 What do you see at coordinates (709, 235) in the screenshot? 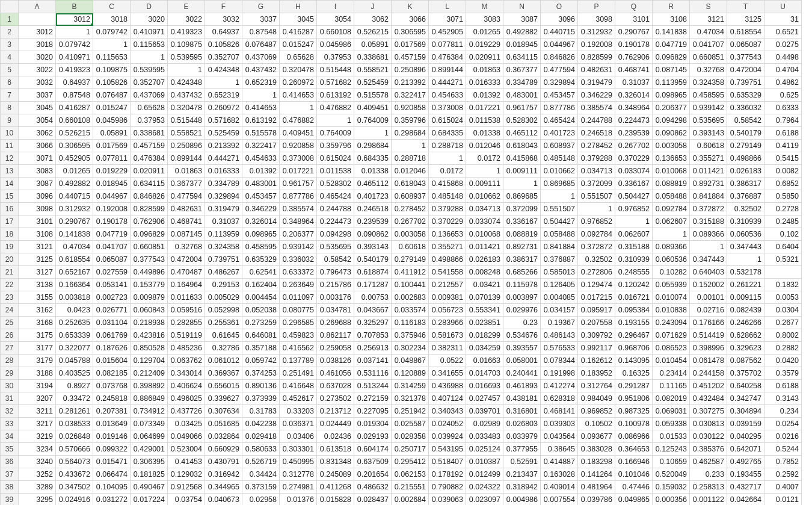
I see `cell-S18: 0.089366` at bounding box center [709, 235].